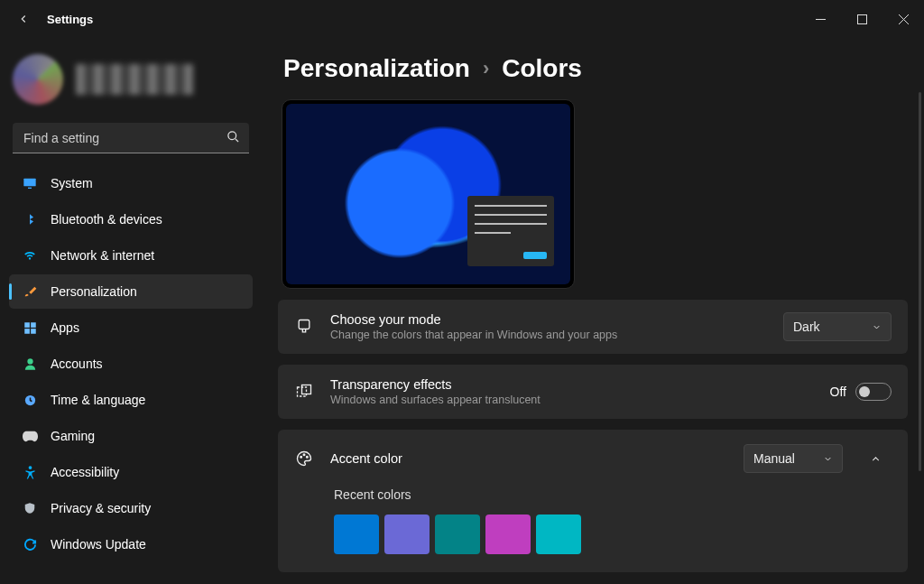 This screenshot has height=584, width=924. Describe the element at coordinates (70, 20) in the screenshot. I see `window-title: Settings` at that location.